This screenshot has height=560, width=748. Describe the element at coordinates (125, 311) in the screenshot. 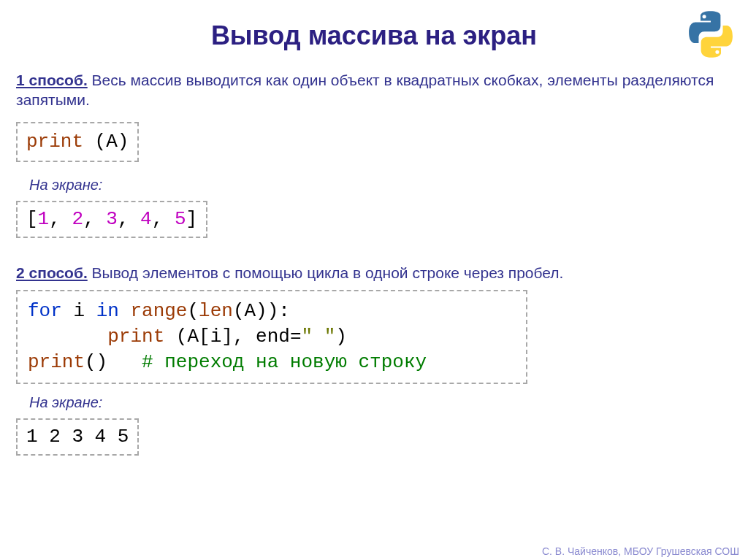

I see `sp1` at that location.